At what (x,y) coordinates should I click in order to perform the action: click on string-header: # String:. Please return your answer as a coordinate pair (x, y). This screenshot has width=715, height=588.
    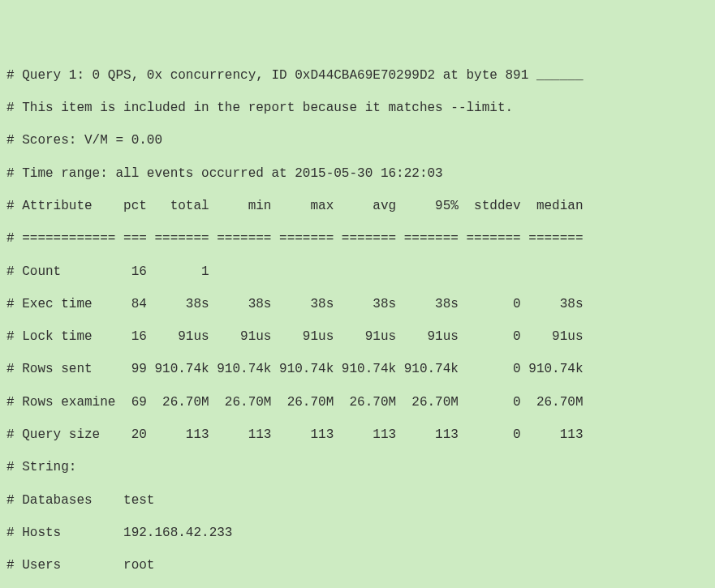
    Looking at the image, I should click on (357, 467).